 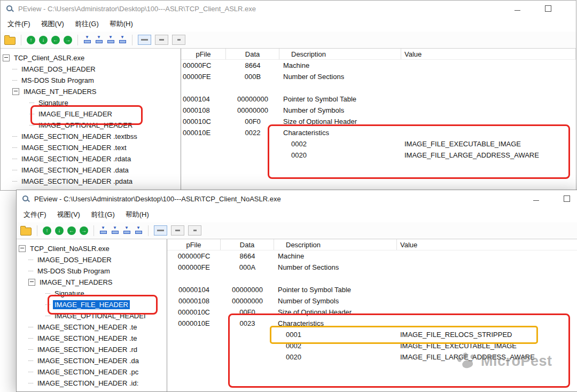 What do you see at coordinates (91, 125) in the screenshot?
I see `tree-item: IMAGE_OPTIONAL_HEADER` at bounding box center [91, 125].